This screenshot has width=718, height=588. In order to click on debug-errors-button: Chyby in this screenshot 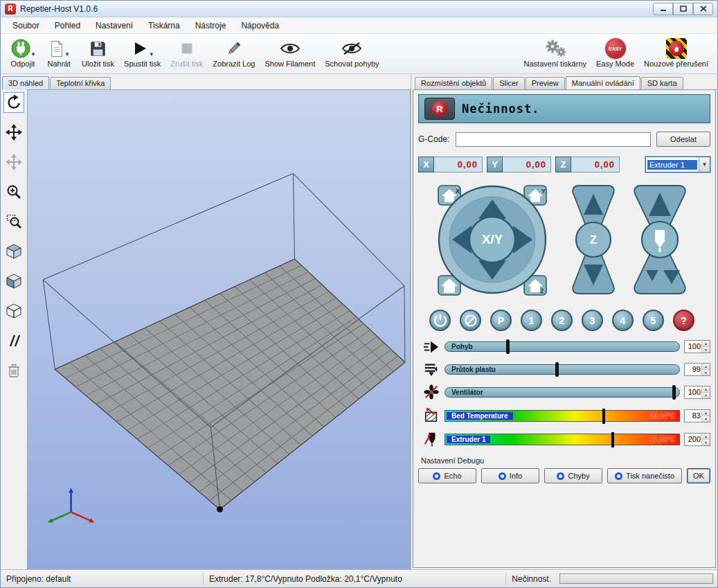, I will do `click(573, 476)`.